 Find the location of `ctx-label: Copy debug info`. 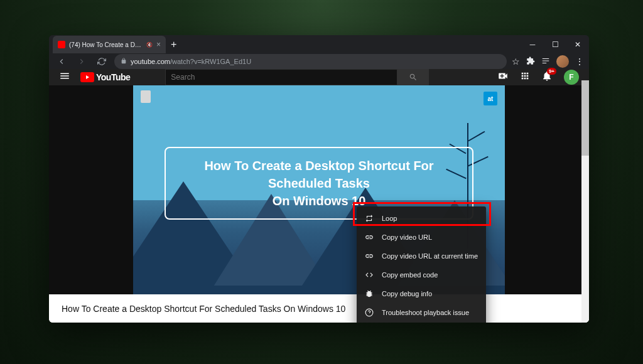

ctx-label: Copy debug info is located at coordinates (407, 294).